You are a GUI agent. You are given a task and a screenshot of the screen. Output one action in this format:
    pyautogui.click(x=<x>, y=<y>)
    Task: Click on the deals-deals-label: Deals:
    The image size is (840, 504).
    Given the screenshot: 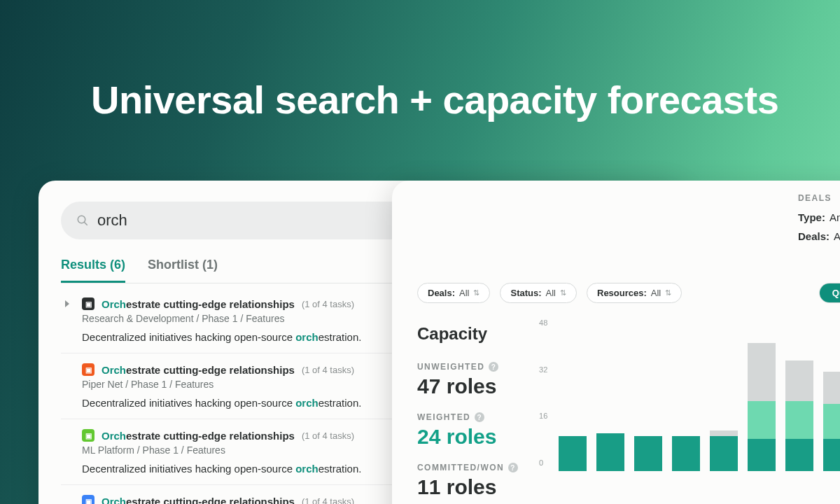 What is the action you would take?
    pyautogui.click(x=813, y=237)
    